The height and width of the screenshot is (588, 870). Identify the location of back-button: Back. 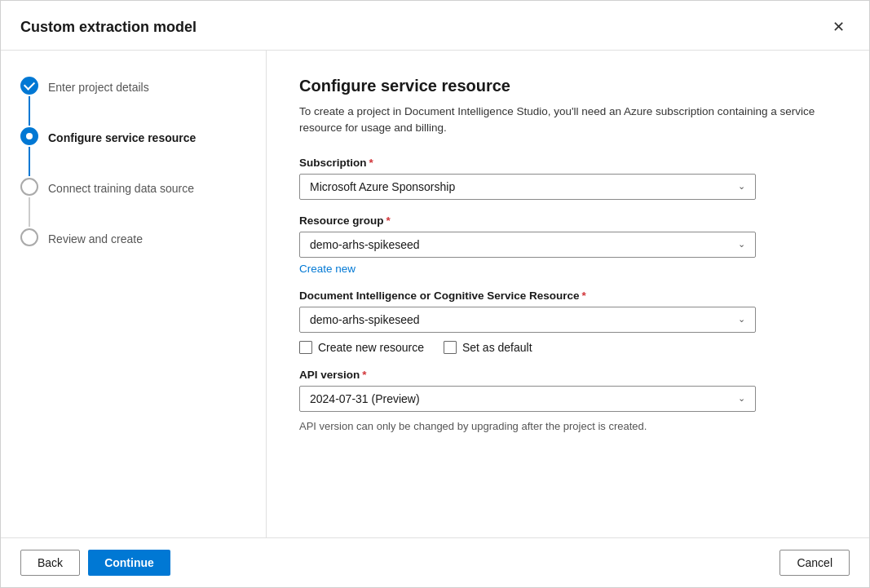
(51, 563).